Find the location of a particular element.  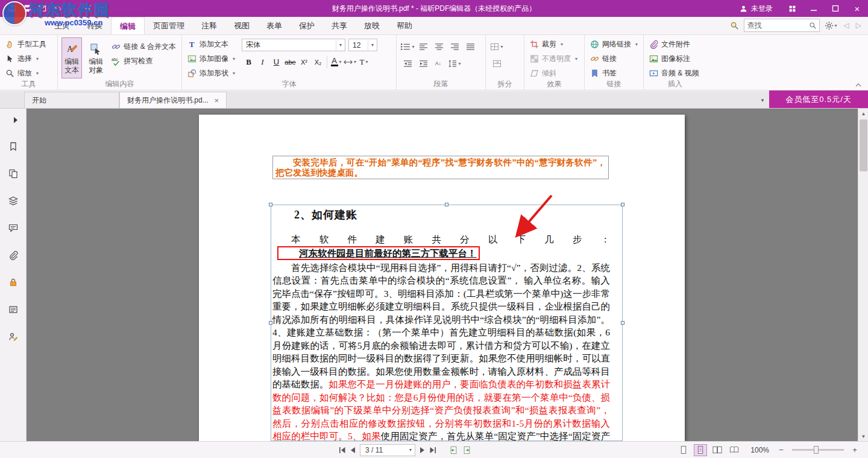

add-image-button: 添加图像▾ is located at coordinates (211, 59).